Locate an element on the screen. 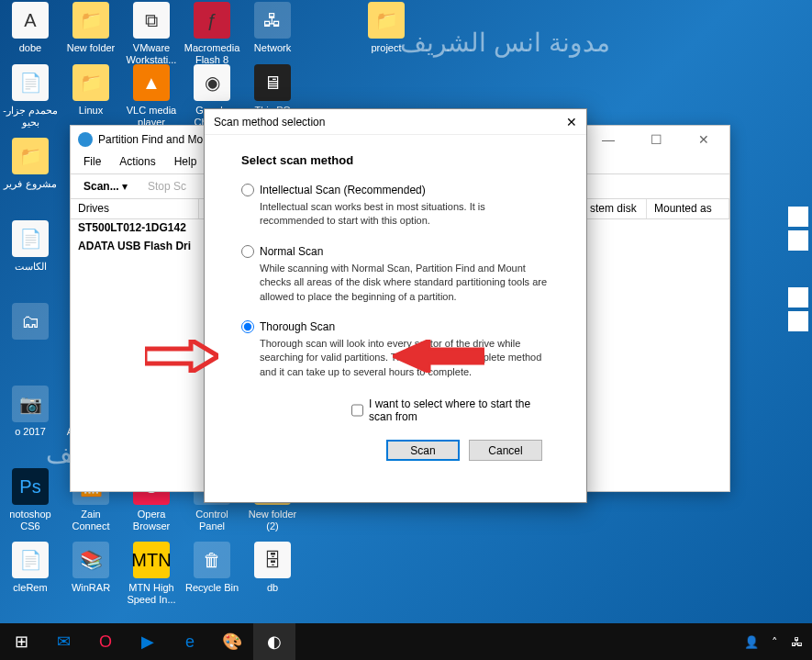 Image resolution: width=812 pixels, height=660 pixels. desktop-icon: 📁مشروع فرير is located at coordinates (30, 163).